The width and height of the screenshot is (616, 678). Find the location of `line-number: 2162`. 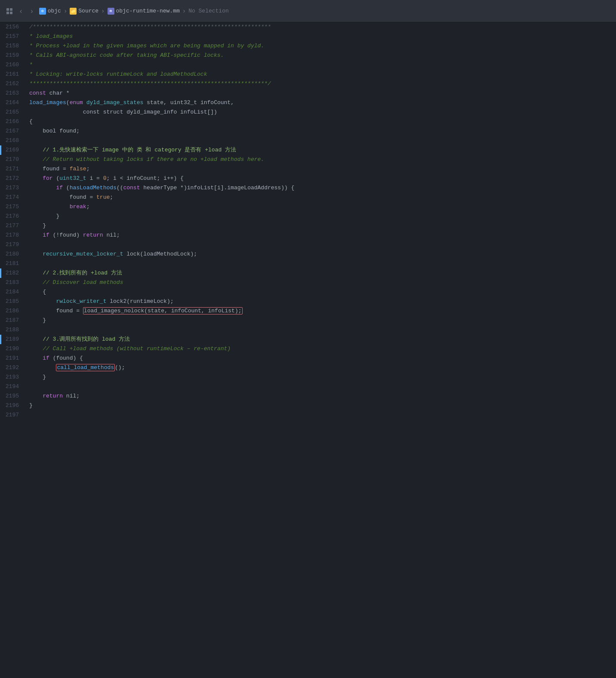

line-number: 2162 is located at coordinates (13, 84).